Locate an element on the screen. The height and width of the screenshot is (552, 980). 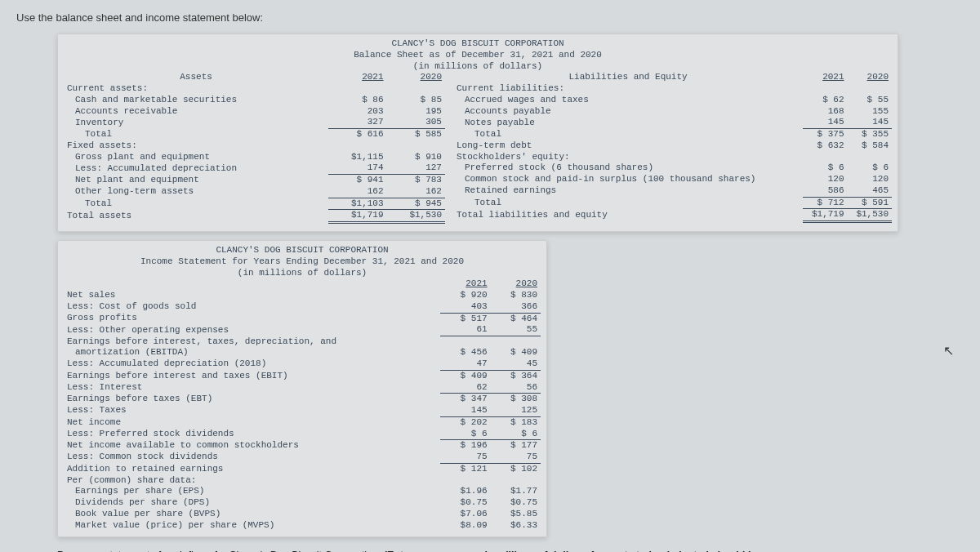
liabilities-table: Liabilities and Equity 2021 2020 Current… is located at coordinates (673, 147).